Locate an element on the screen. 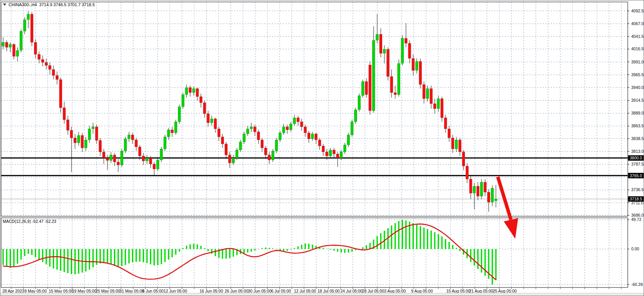 This screenshot has width=644, height=296. macd-axis-label: 0.00 is located at coordinates (635, 249).